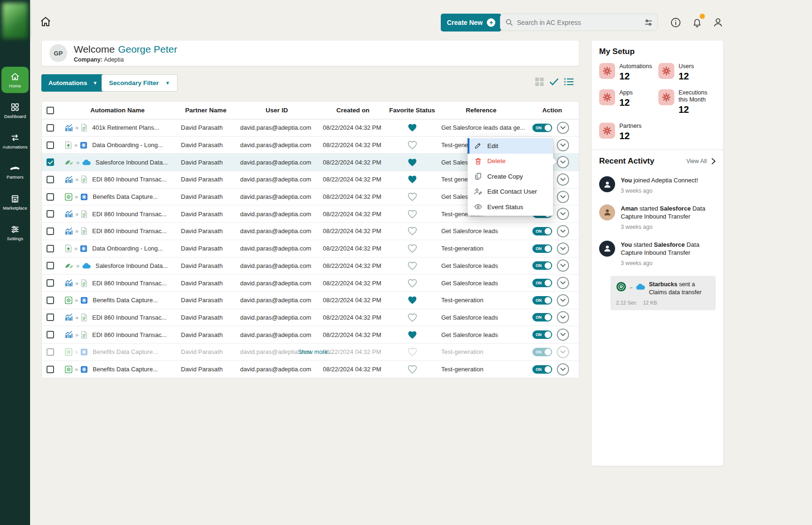 The image size is (812, 525). Describe the element at coordinates (471, 23) in the screenshot. I see `create-new-button: Create New +` at that location.